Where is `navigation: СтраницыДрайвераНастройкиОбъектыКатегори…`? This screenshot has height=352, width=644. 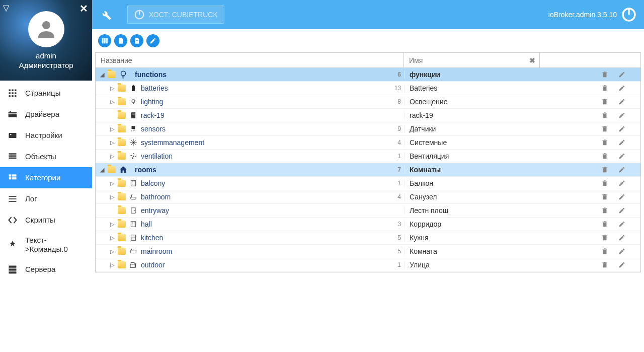
navigation: СтраницыДрайвераНастройкиОбъектыКатегори… is located at coordinates (46, 217).